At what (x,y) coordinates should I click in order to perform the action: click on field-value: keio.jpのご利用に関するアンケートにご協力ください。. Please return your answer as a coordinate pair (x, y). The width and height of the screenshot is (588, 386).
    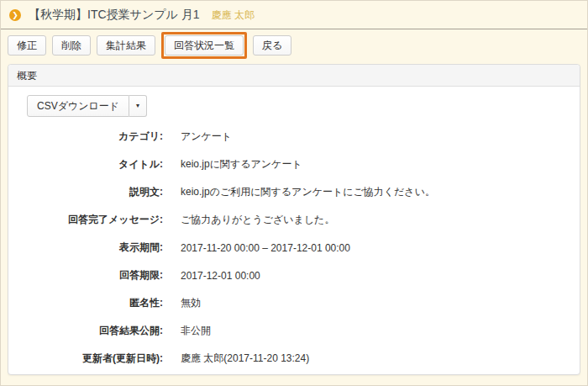
    Looking at the image, I should click on (307, 192).